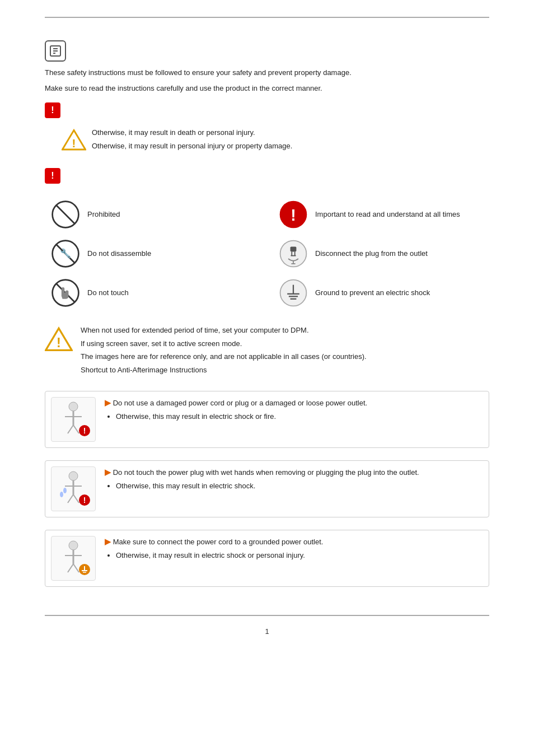 This screenshot has height=756, width=534. I want to click on symbol-ground: Ground to prevent an electric shock, so click(384, 293).